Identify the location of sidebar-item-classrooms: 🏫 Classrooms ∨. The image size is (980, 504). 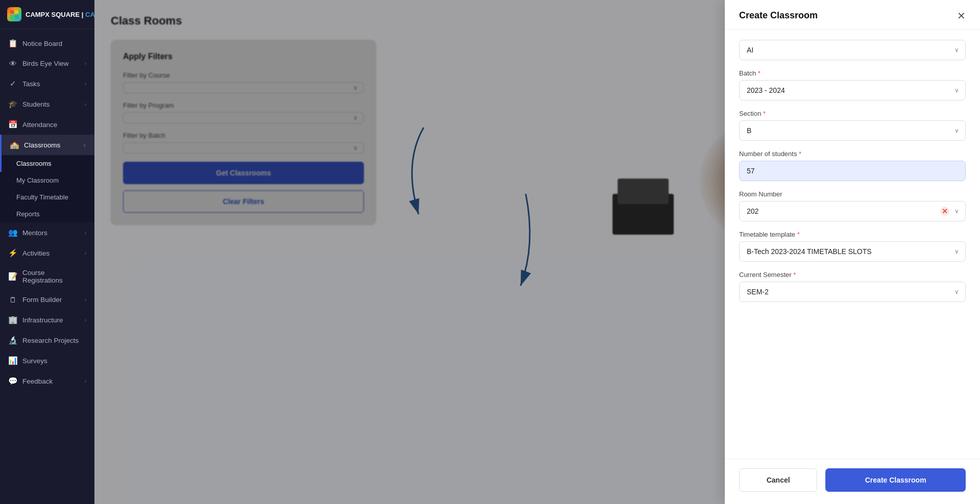
(47, 145).